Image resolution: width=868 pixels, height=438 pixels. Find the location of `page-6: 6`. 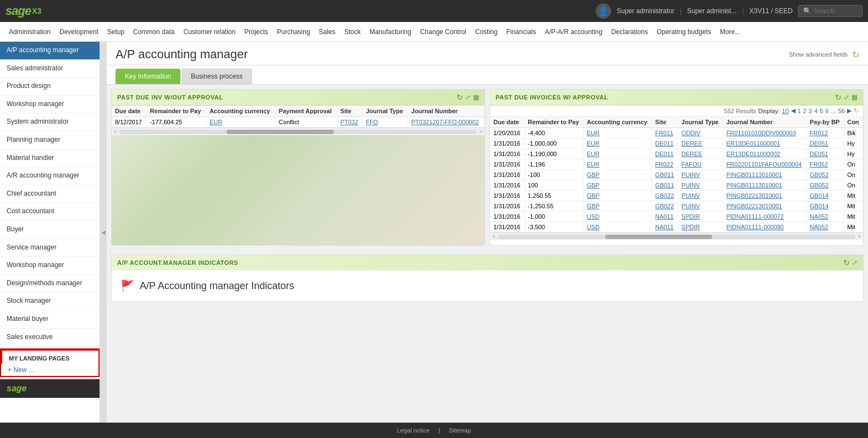

page-6: 6 is located at coordinates (827, 111).